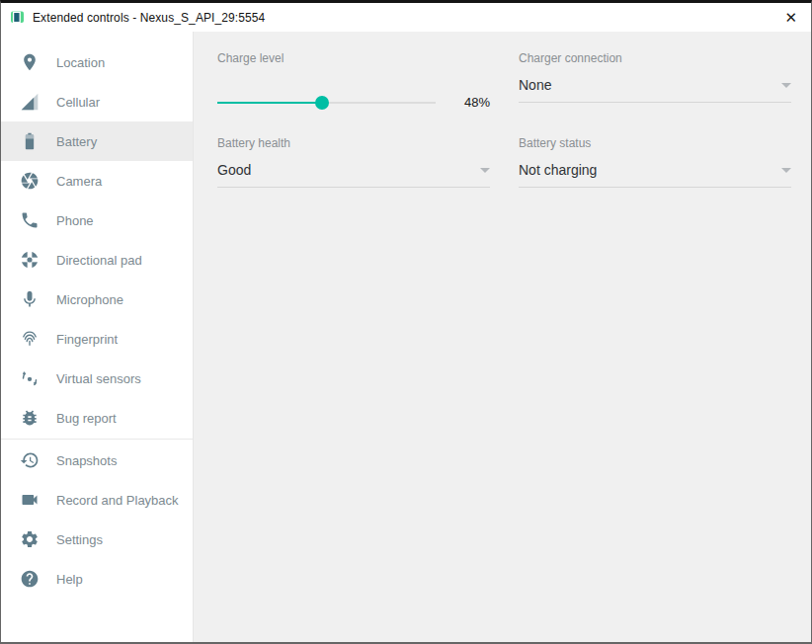 This screenshot has width=812, height=644. I want to click on sidebar-item-microphone: Microphone, so click(97, 299).